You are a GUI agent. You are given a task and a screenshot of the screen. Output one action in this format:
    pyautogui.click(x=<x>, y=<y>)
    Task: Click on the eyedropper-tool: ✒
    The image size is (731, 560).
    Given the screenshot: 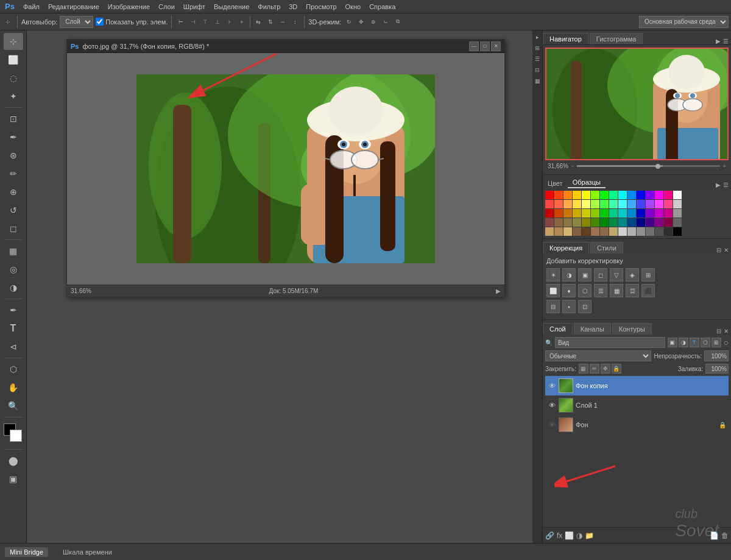 What is the action you would take?
    pyautogui.click(x=13, y=137)
    